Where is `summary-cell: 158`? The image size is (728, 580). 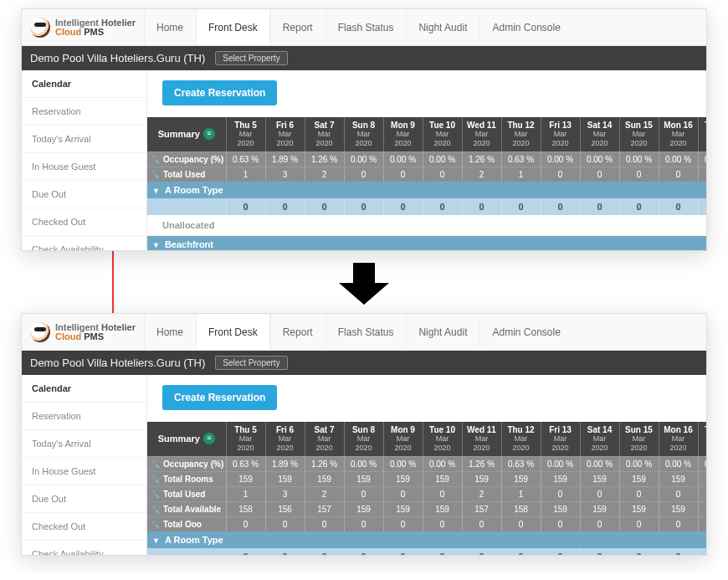
summary-cell: 158 is located at coordinates (246, 509).